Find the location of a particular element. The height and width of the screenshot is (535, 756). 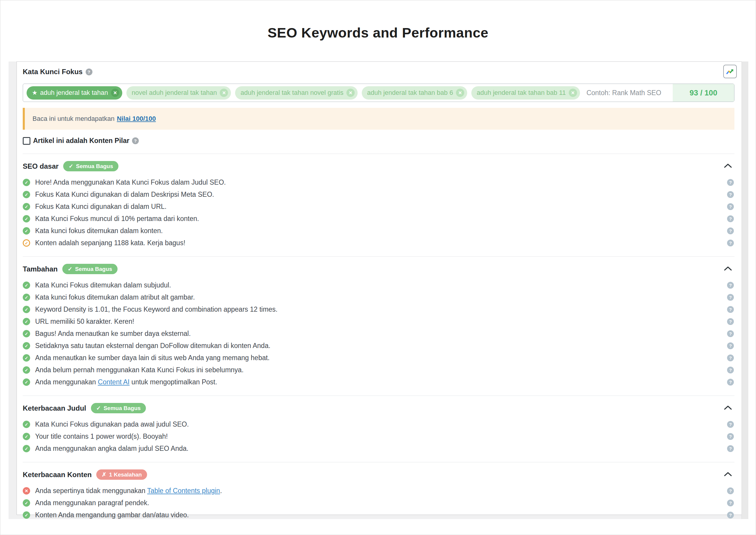

star-icon: ★ is located at coordinates (35, 93).